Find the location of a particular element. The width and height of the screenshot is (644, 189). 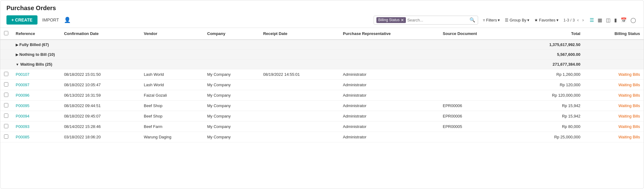

calendar-view-button: 📅 is located at coordinates (624, 20).